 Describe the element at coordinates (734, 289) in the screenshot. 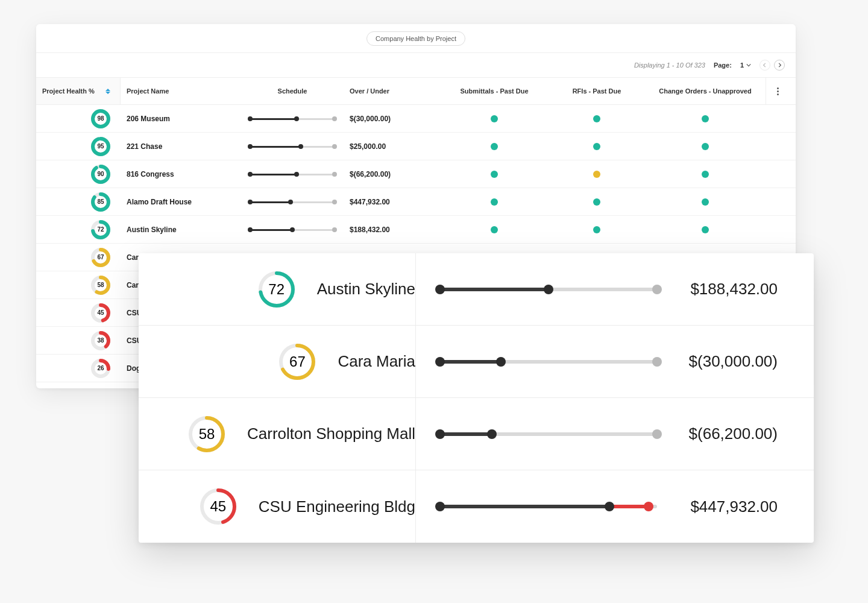

I see `zoom-amount: $188,432.00` at that location.